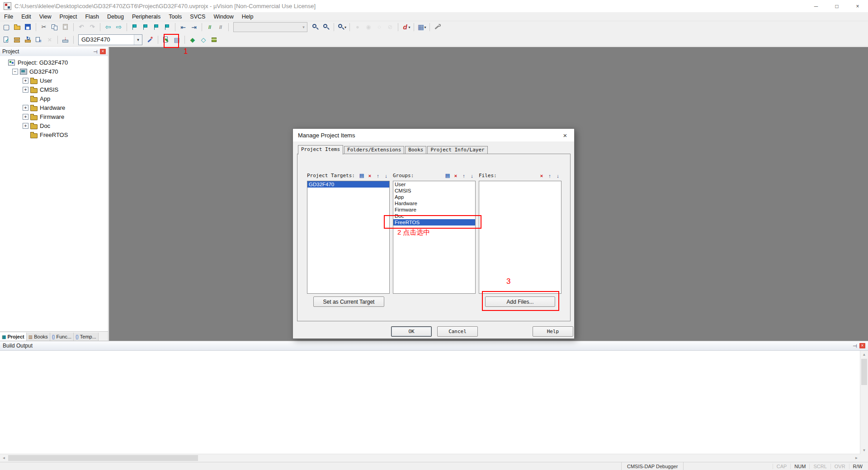  What do you see at coordinates (66, 27) in the screenshot?
I see `paste-icon` at bounding box center [66, 27].